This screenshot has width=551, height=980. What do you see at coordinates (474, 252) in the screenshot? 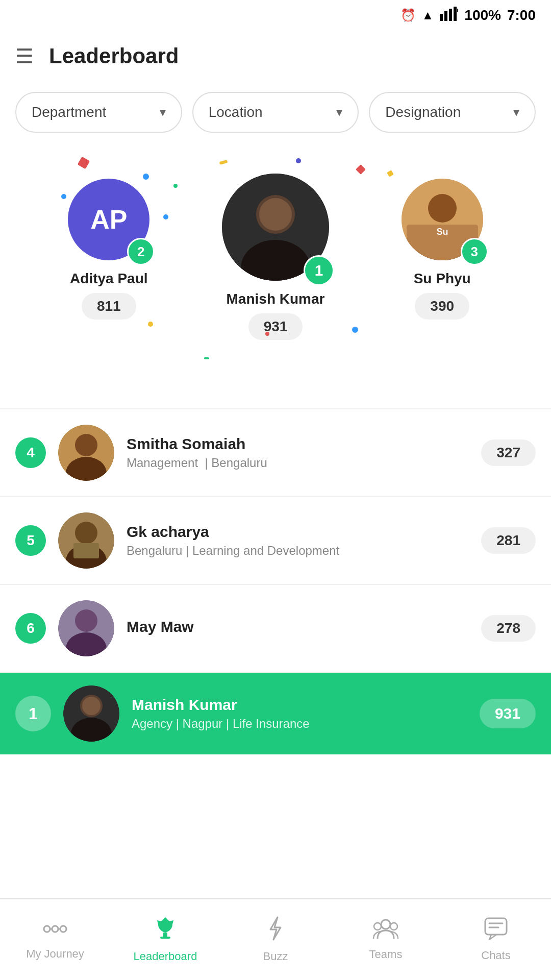
I see `third-rank-badge: 3` at bounding box center [474, 252].